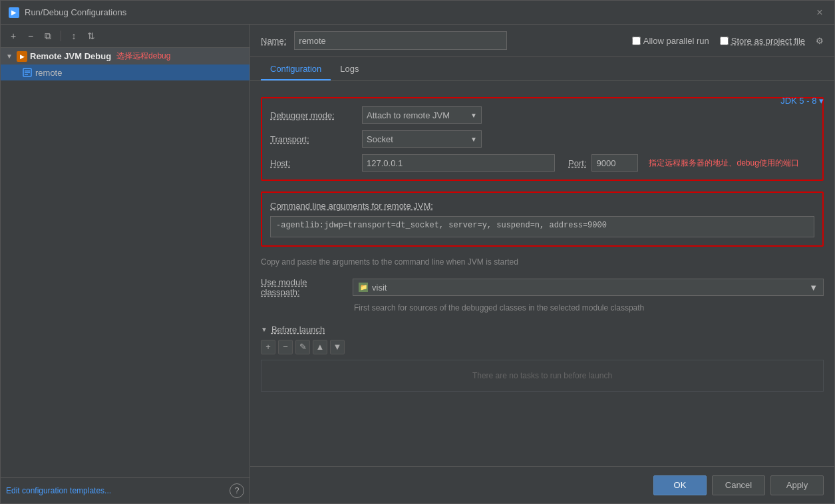 Image resolution: width=835 pixels, height=504 pixels. Describe the element at coordinates (273, 41) in the screenshot. I see `name-label: Name:` at that location.